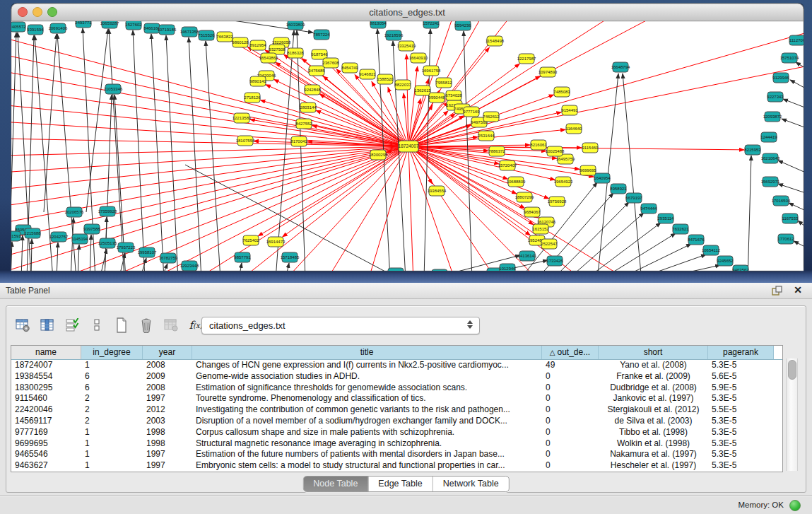  Describe the element at coordinates (653, 352) in the screenshot. I see `column-header-short: short` at that location.